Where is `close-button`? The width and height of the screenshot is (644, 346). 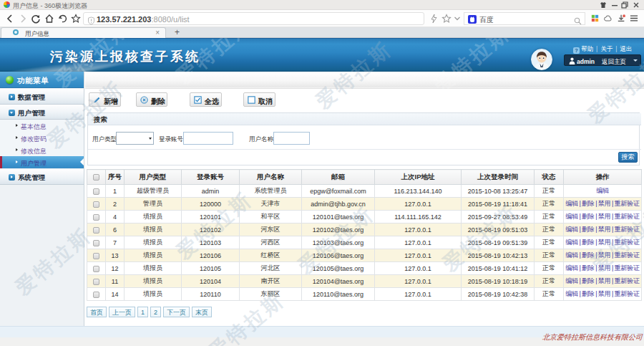 close-button is located at coordinates (636, 5).